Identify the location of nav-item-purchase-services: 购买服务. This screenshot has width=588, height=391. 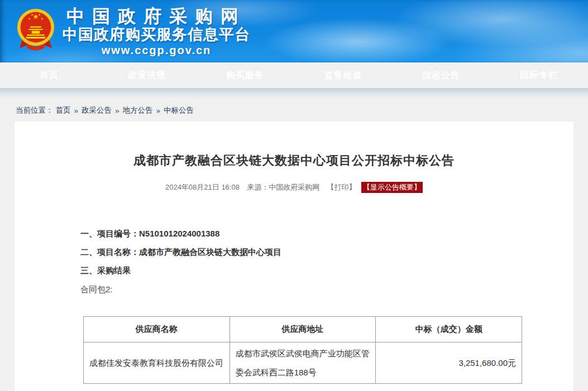
(245, 76).